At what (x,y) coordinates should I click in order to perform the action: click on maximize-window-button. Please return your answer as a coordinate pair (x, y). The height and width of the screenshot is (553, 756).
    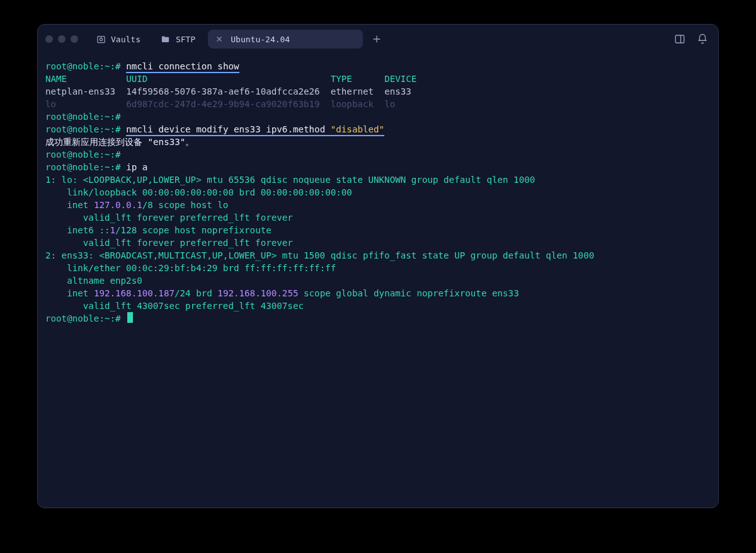
    Looking at the image, I should click on (74, 39).